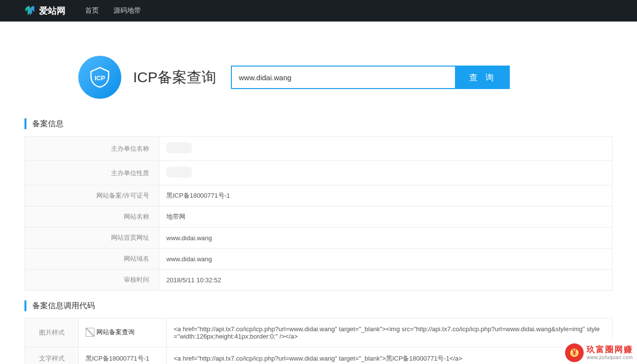  Describe the element at coordinates (386, 280) in the screenshot. I see `row-value: 2018/5/11 10:32:52` at that location.